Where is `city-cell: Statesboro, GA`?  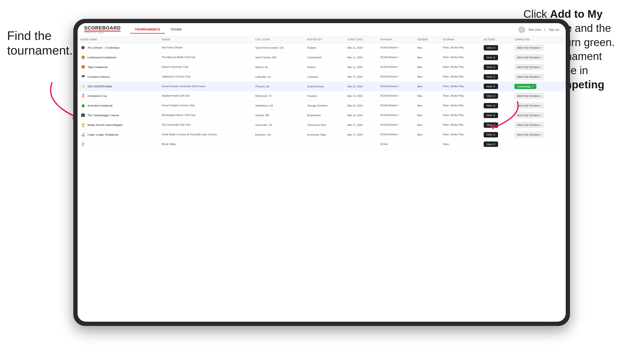 city-cell: Statesboro, GA is located at coordinates (278, 106).